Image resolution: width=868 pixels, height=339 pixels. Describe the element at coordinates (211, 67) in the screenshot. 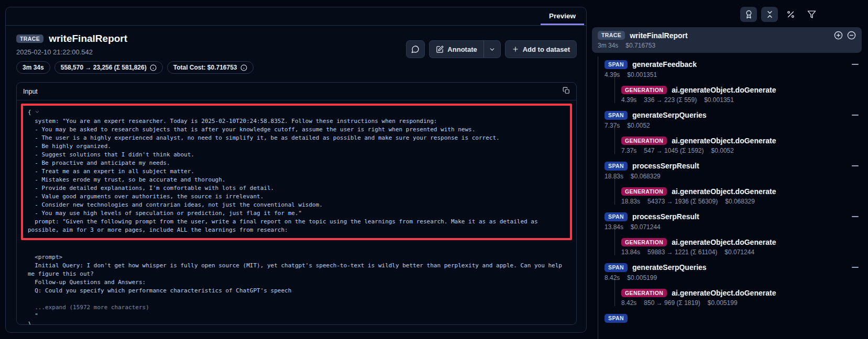

I see `total-cost-pill: Total Cost: $0.716753` at that location.